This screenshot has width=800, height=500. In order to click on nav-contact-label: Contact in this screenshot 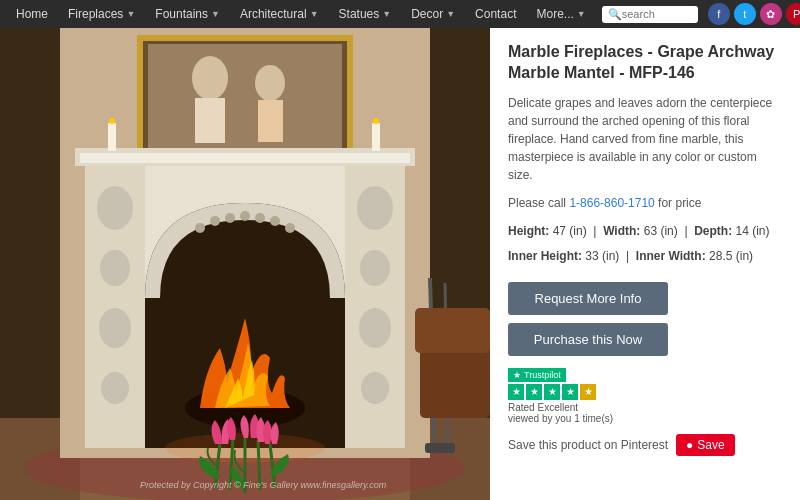, I will do `click(496, 14)`.